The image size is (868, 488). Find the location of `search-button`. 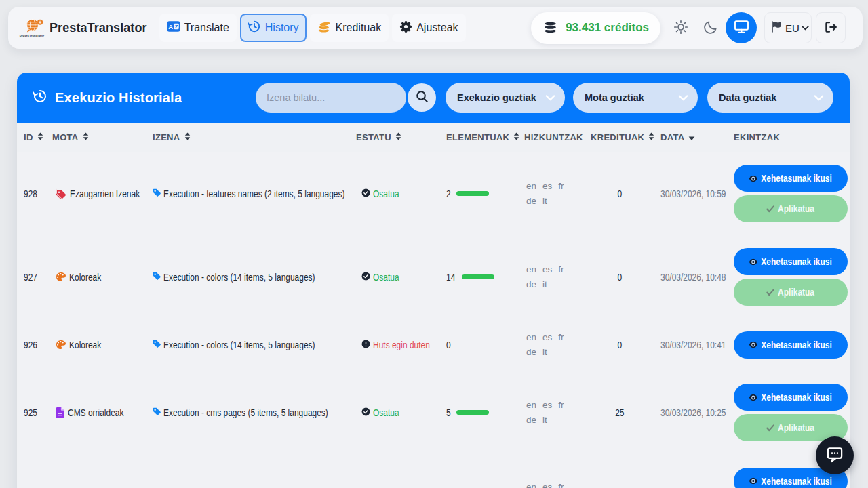

search-button is located at coordinates (422, 98).